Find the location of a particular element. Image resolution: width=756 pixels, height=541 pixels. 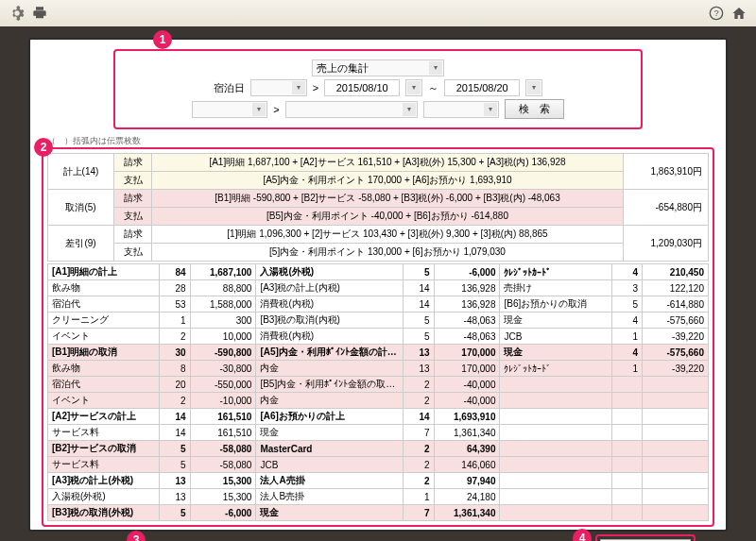

detail-cell: 宿泊代 is located at coordinates (104, 304).